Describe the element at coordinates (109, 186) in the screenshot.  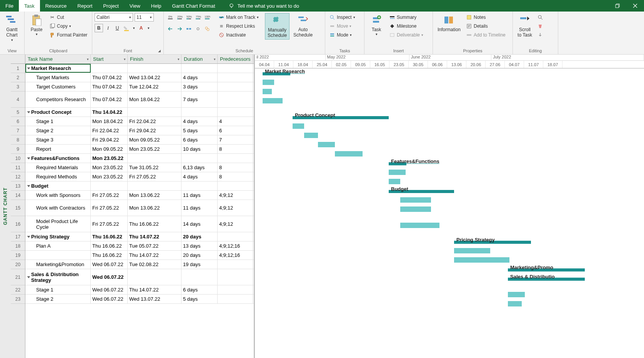
I see `cell-start` at that location.